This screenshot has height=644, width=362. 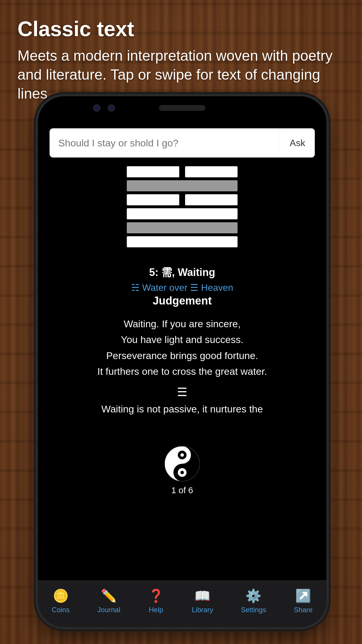 What do you see at coordinates (181, 29) in the screenshot?
I see `main-title: Classic text` at bounding box center [181, 29].